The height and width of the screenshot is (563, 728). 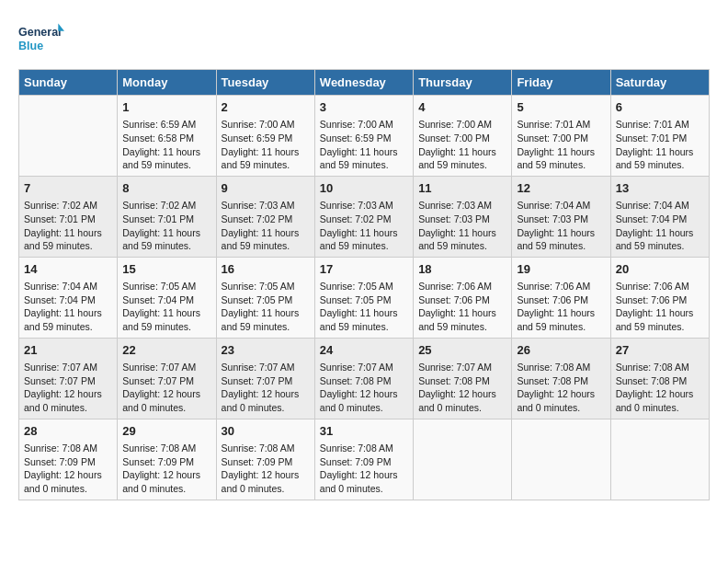 I want to click on day-header-saturday: Saturday, so click(x=660, y=83).